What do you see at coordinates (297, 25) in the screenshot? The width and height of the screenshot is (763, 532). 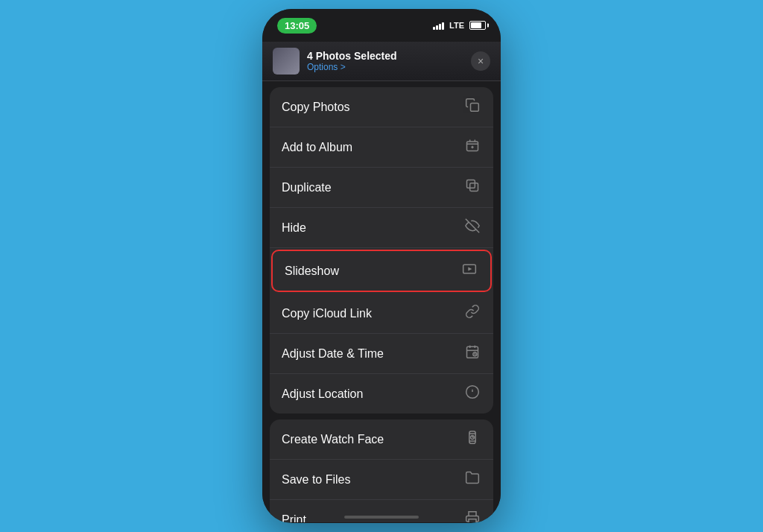 I see `status-time: 13:05` at bounding box center [297, 25].